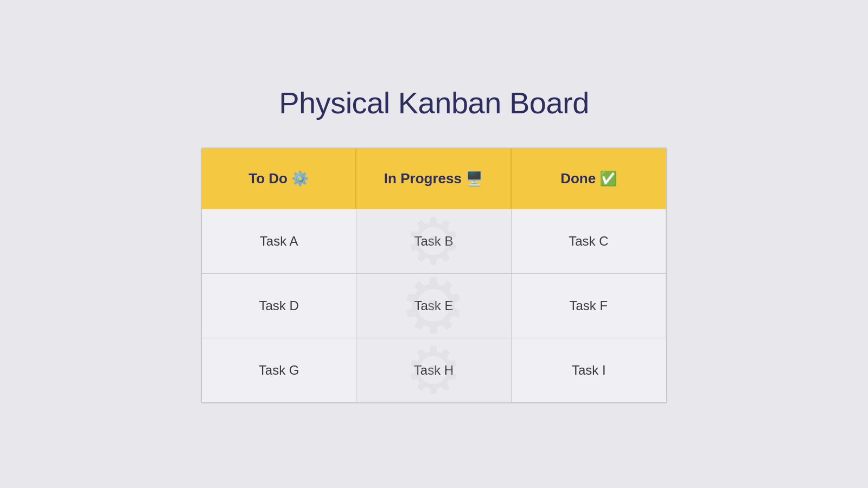 The width and height of the screenshot is (868, 488). Describe the element at coordinates (589, 179) in the screenshot. I see `column-header-done: Done ✅` at that location.